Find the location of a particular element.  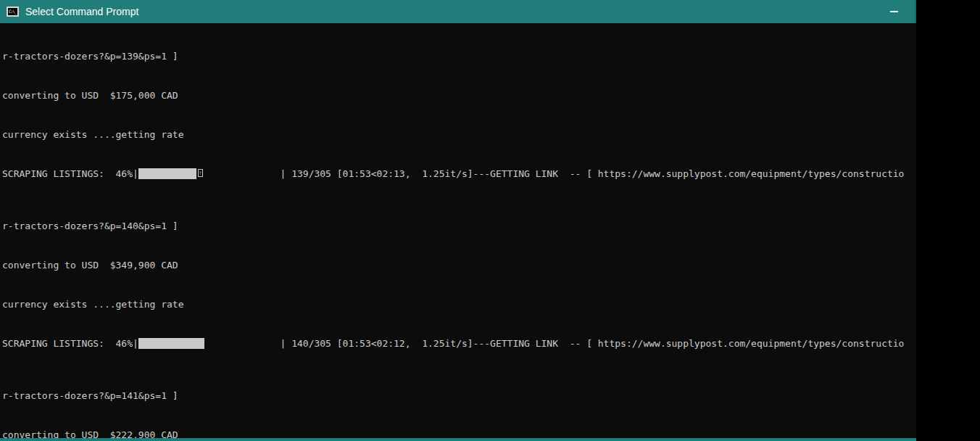

cmd-icon is located at coordinates (13, 12).